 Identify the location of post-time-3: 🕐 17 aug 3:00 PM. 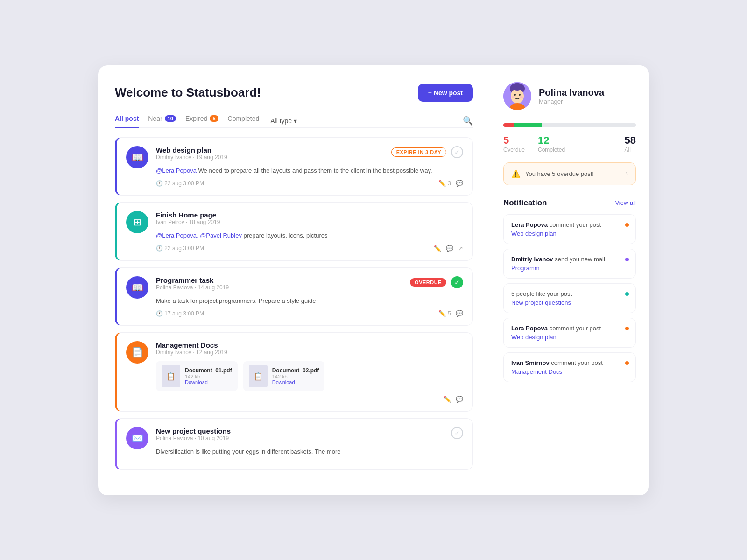
(180, 314).